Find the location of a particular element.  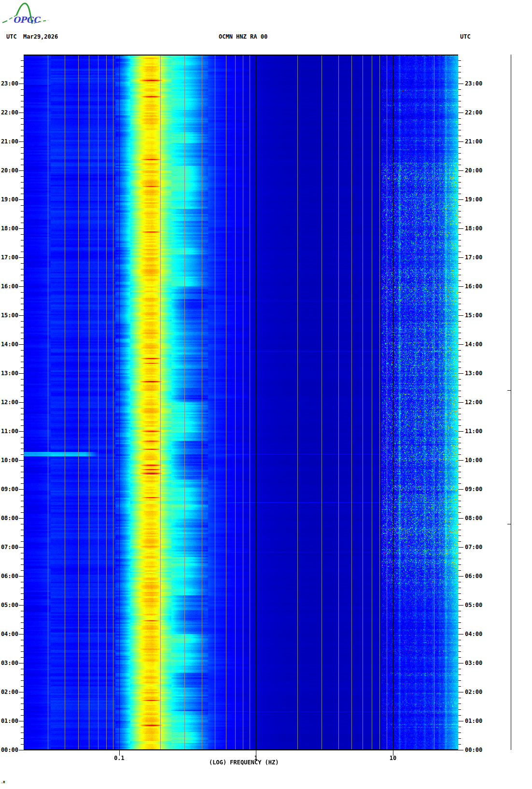

y-tick-label-left: 02:00 is located at coordinates (9, 692).